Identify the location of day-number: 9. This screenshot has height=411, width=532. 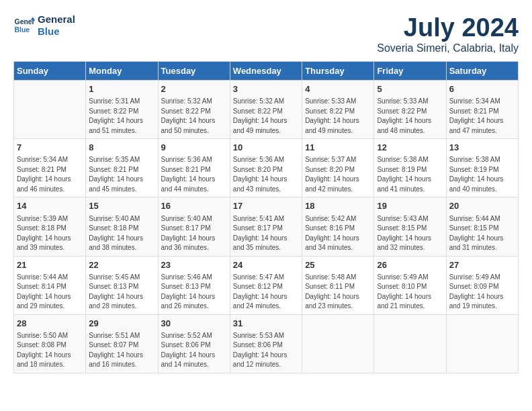
(194, 148).